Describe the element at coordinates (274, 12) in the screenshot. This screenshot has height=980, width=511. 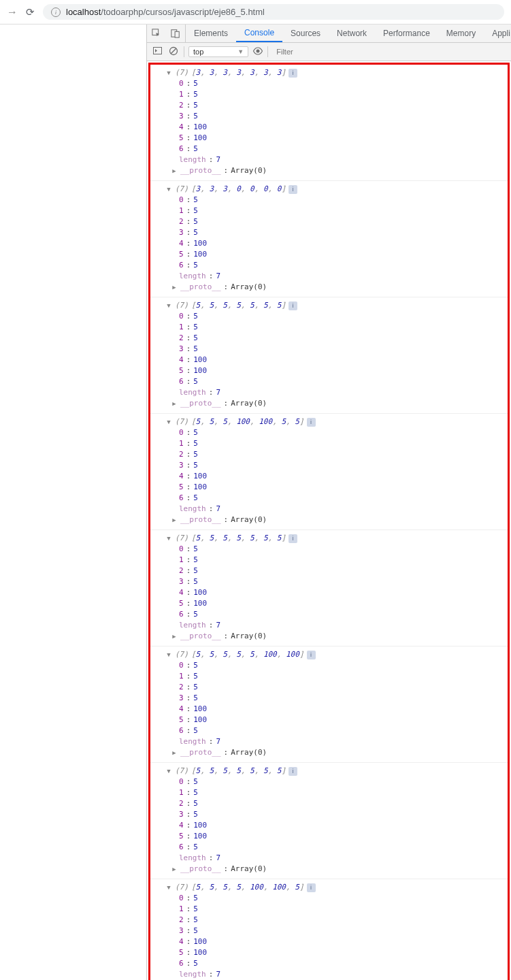
I see `url-bar: i localhost/todoarphp/cursos/javascript/…` at that location.